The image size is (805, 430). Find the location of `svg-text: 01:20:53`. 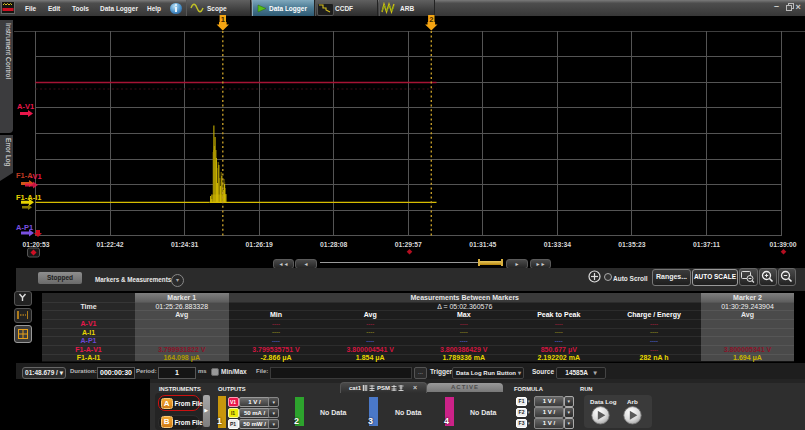

svg-text: 01:20:53 is located at coordinates (36, 244).